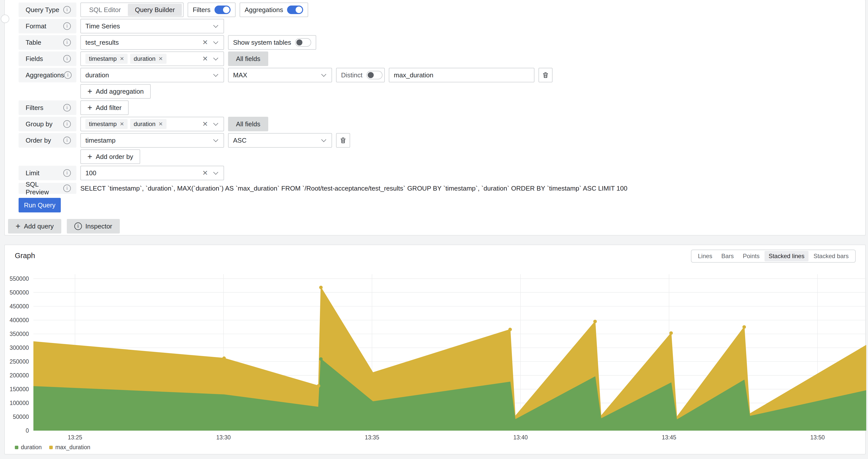  Describe the element at coordinates (40, 205) in the screenshot. I see `run-query-button: Run Query` at that location.